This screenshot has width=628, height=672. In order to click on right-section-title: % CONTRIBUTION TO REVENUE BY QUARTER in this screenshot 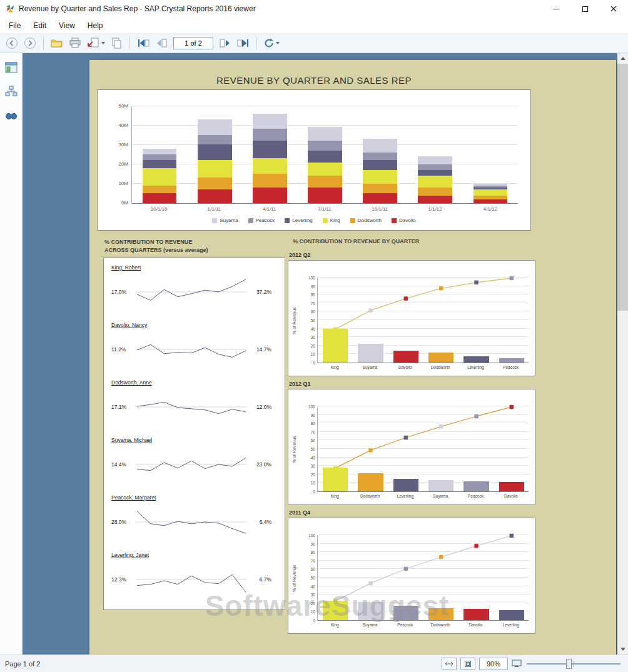, I will do `click(356, 241)`.